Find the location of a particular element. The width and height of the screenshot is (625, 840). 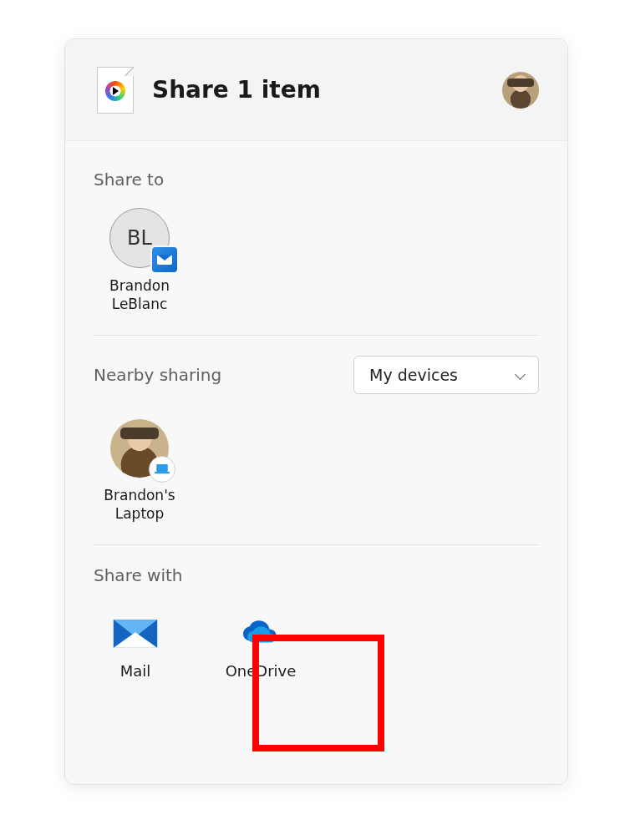

nearby-scope-dropdown: My devices is located at coordinates (446, 375).